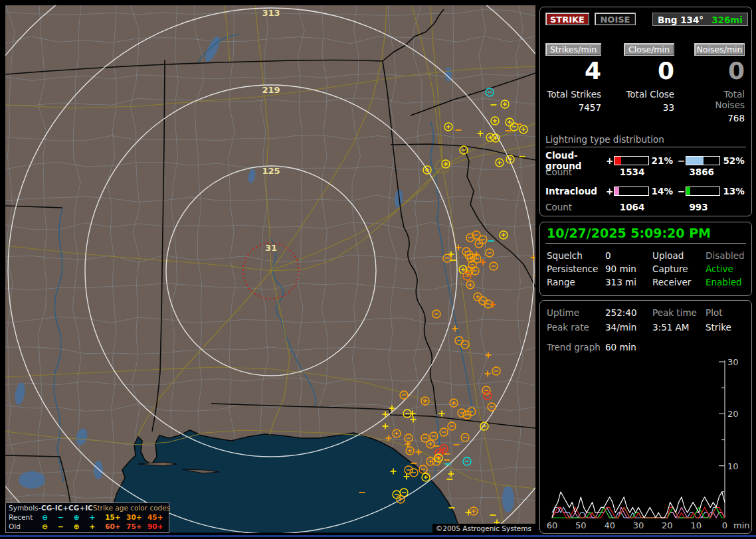  I want to click on peak-rate-row: Peak rate 34/min 3:51 AM Strike, so click(647, 327).